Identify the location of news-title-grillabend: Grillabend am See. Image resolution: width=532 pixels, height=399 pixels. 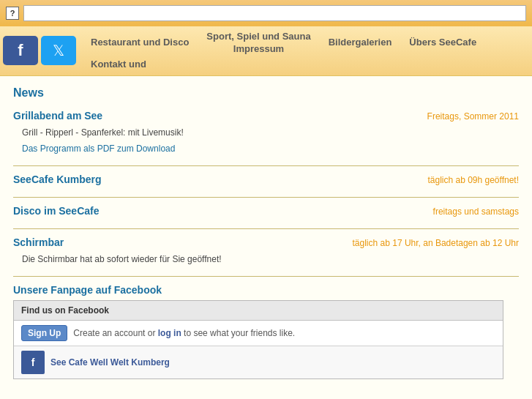
(58, 116).